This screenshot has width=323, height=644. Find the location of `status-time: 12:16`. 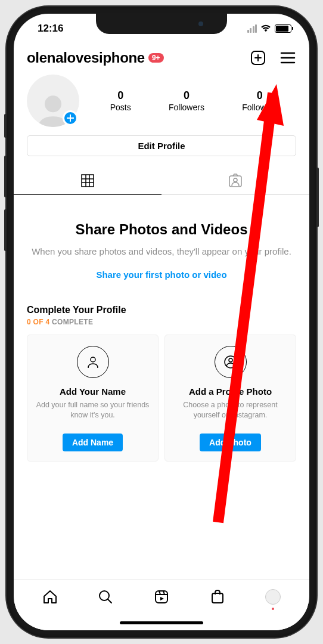

status-time: 12:16 is located at coordinates (50, 29).